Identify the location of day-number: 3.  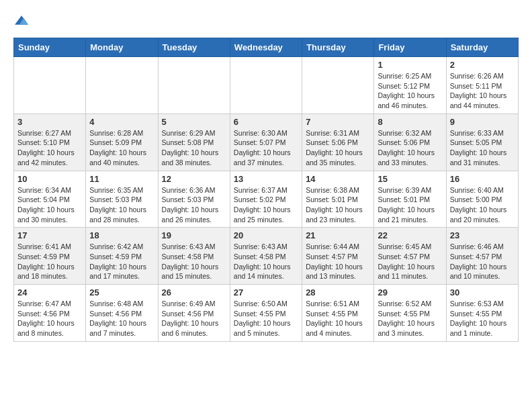
(50, 122).